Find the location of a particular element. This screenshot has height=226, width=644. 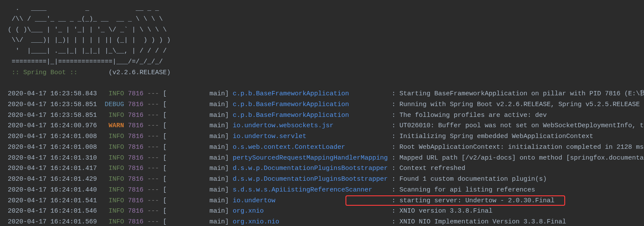

log-message: Scanning for api listing references is located at coordinates (467, 190).